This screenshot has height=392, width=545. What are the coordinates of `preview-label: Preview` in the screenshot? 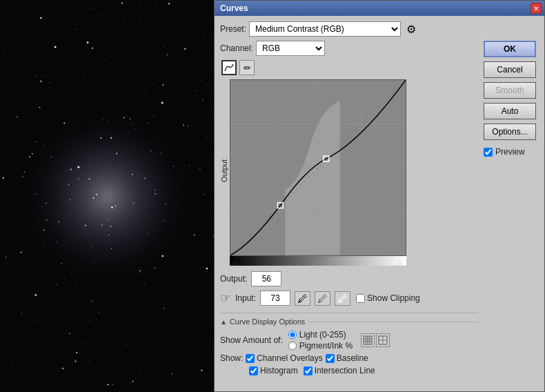 It's located at (511, 152).